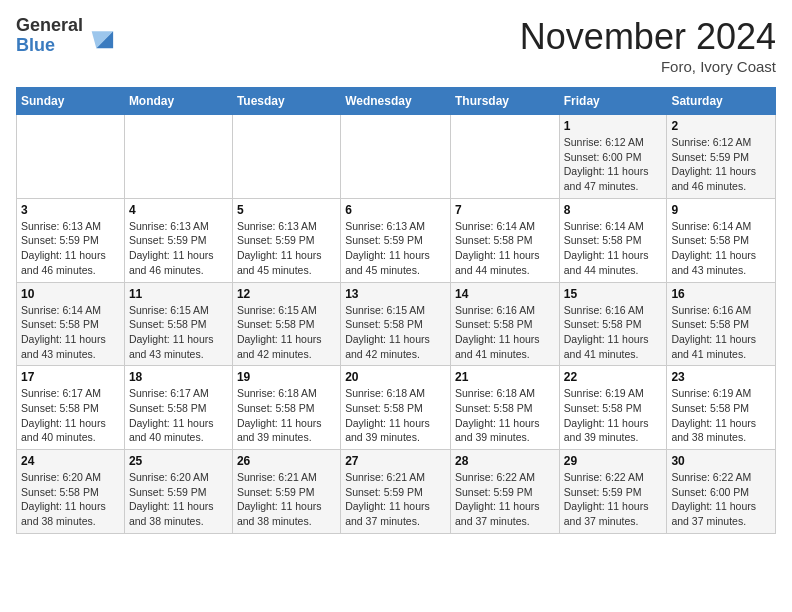 The width and height of the screenshot is (792, 612). Describe the element at coordinates (722, 324) in the screenshot. I see `calendar-cell: 16Sunrise: 6:16 AM Sunset: 5:58 PM Dayli…` at that location.